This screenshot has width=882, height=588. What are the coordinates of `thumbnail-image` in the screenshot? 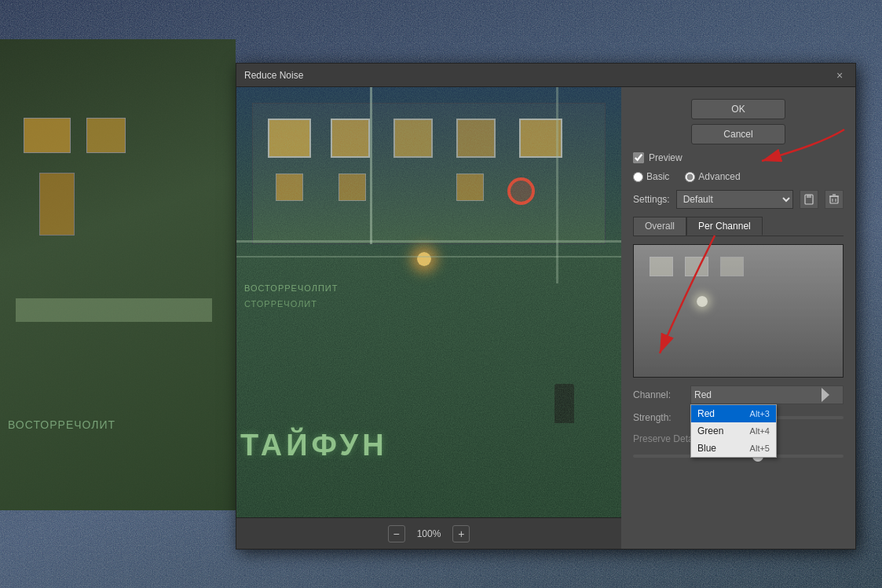 It's located at (738, 311).